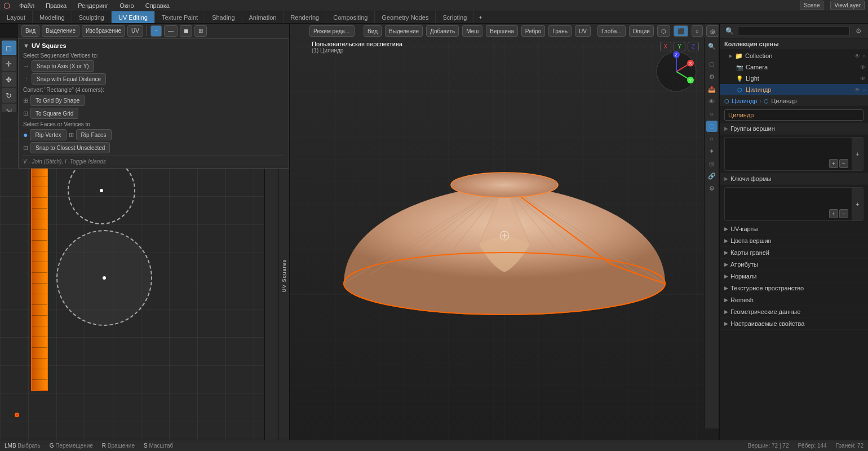 The image size is (868, 451). I want to click on axis-y-btn: Y, so click(680, 46).